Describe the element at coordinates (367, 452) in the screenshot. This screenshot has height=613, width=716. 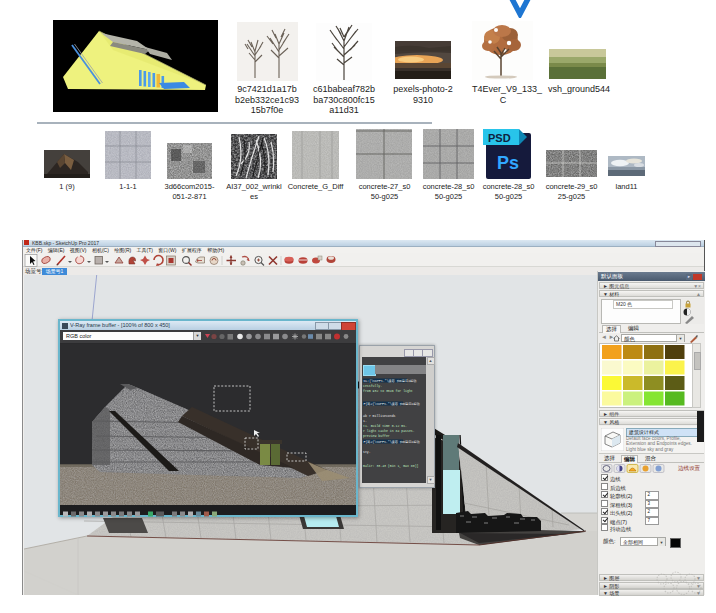
I see `svg-text: sty.` at that location.